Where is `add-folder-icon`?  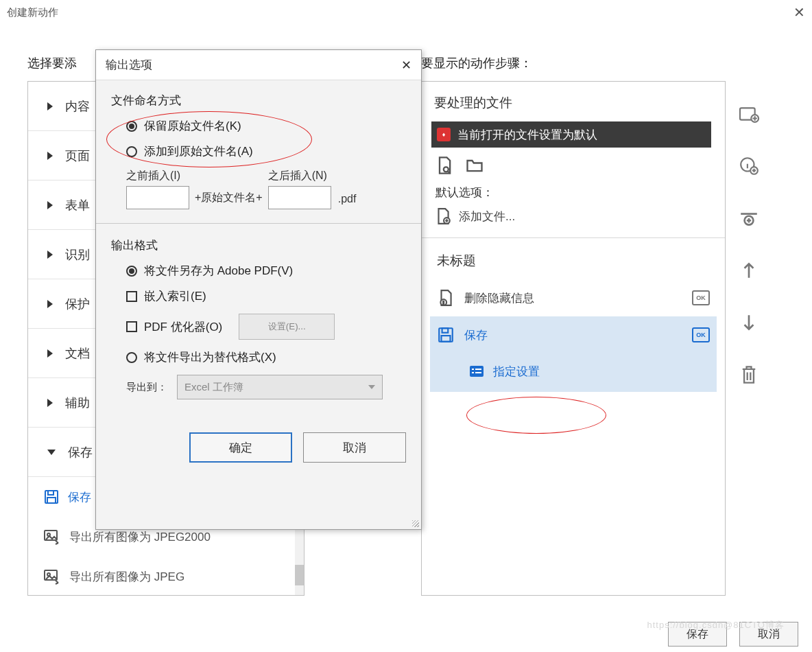 add-folder-icon is located at coordinates (749, 114).